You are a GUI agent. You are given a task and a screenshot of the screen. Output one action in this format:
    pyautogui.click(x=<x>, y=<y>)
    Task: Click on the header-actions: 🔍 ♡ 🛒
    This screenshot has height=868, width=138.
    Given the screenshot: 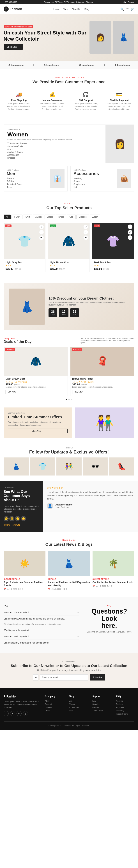 What is the action you would take?
    pyautogui.click(x=128, y=9)
    